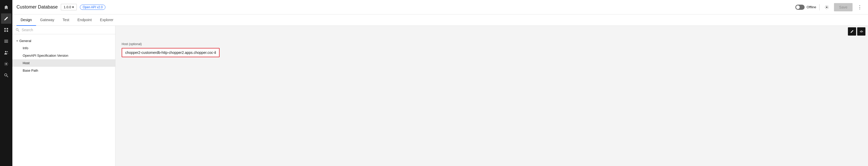 This screenshot has width=868, height=166. What do you see at coordinates (806, 7) in the screenshot?
I see `offline-toggle: Offline` at bounding box center [806, 7].